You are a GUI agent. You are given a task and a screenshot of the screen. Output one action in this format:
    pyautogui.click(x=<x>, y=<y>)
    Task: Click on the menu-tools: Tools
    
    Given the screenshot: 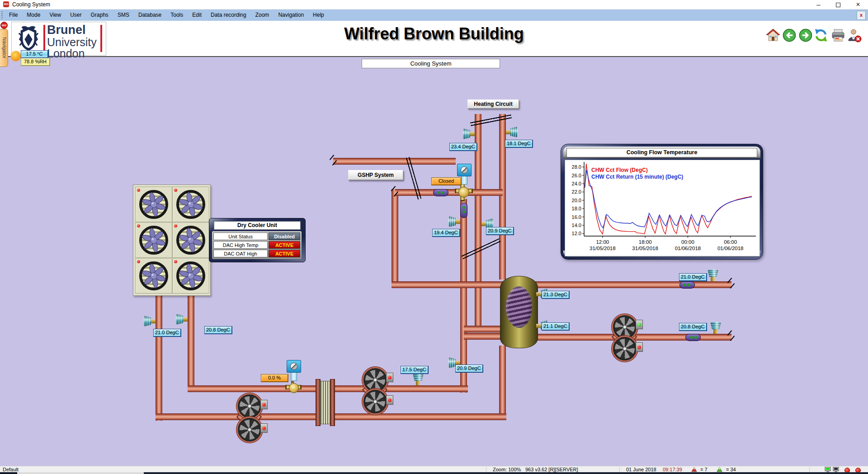 What is the action you would take?
    pyautogui.click(x=177, y=15)
    